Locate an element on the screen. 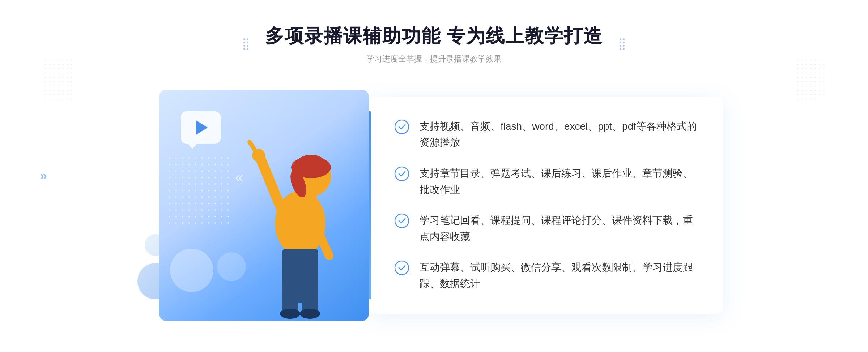 The image size is (868, 352). feature-item-4: 互动弹幕、试听购买、微信分享、观看次数限制、学习进度跟踪、数据统计 is located at coordinates (546, 276).